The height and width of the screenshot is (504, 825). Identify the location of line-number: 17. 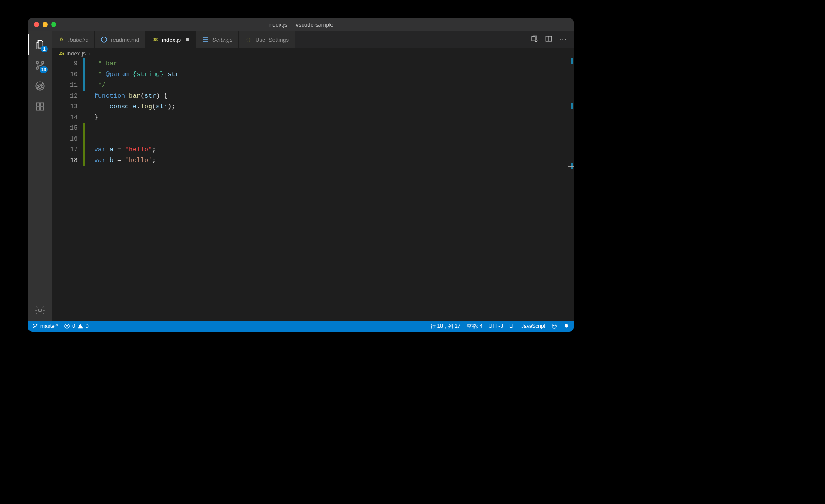
(65, 150).